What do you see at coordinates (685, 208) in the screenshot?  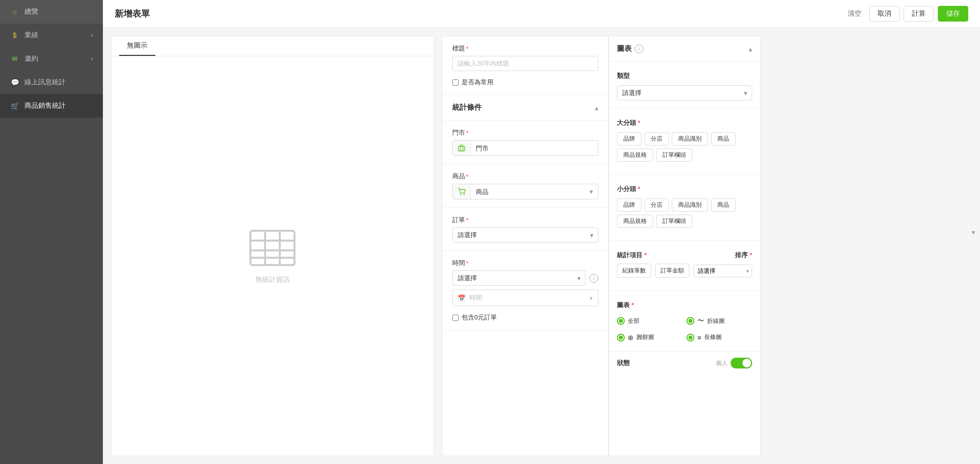 I see `minor-category-section: 小分頭 * 品牌 分店 商品識別 商品 商品規格 訂單欄頭` at bounding box center [685, 208].